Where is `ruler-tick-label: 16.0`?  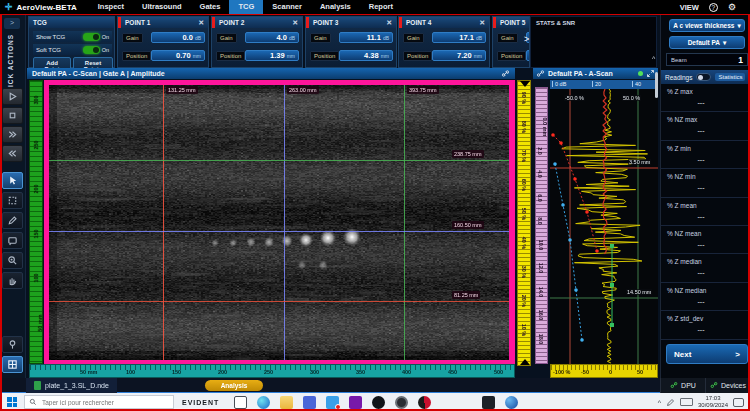 ruler-tick-label: 16.0 is located at coordinates (541, 316).